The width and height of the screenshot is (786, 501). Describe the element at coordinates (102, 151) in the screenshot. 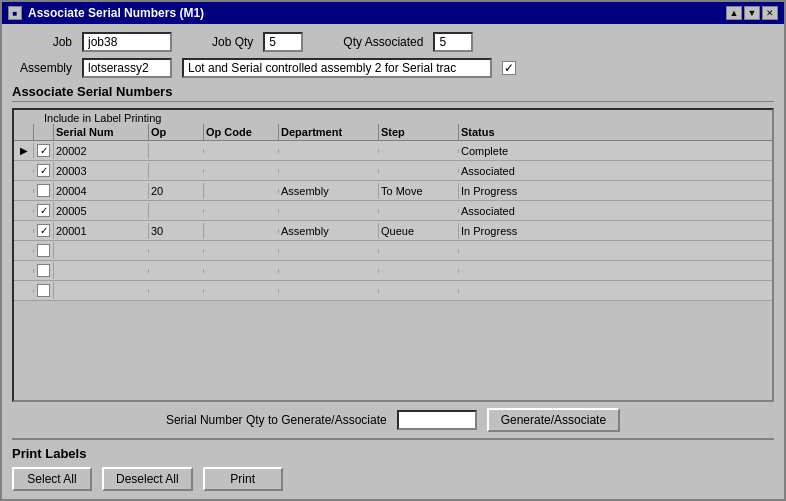

I see `row-serial: 20002` at that location.